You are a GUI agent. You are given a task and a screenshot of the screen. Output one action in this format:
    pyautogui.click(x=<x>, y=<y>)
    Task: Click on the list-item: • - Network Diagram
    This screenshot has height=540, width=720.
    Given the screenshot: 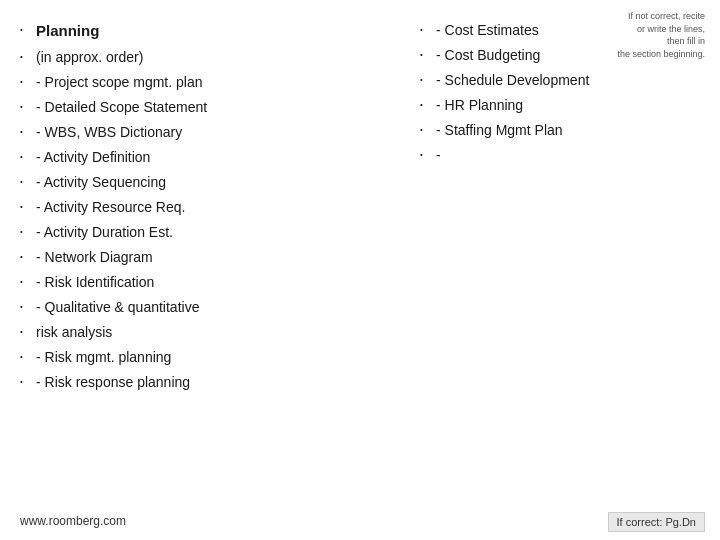 What is the action you would take?
    pyautogui.click(x=200, y=258)
    